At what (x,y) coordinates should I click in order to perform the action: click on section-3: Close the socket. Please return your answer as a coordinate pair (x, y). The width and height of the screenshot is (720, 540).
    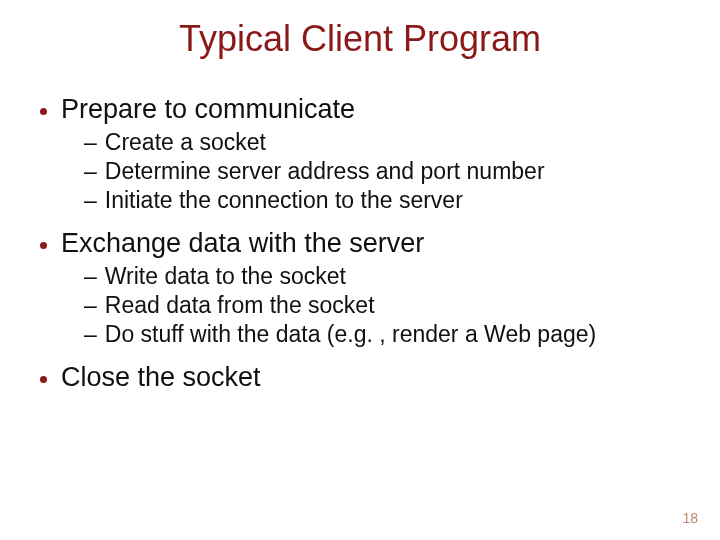
    Looking at the image, I should click on (360, 378).